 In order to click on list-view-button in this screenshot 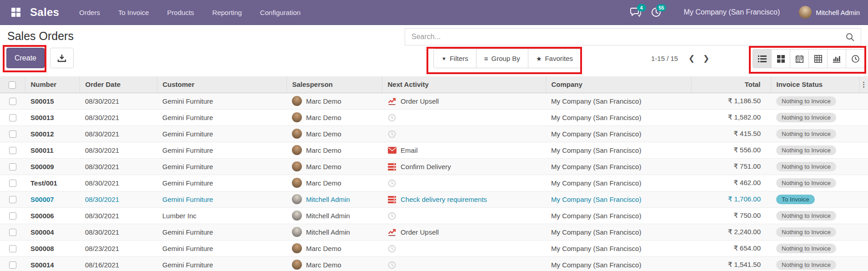, I will do `click(762, 59)`.